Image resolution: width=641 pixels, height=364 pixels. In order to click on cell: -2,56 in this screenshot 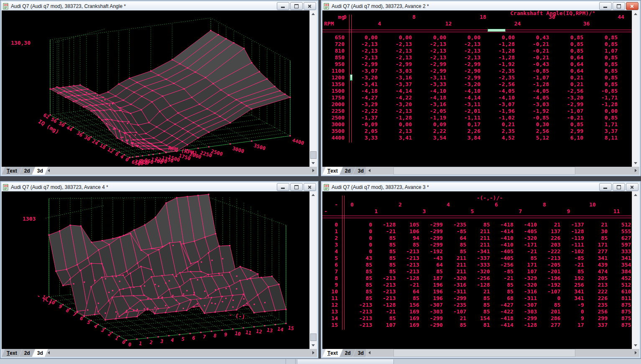, I will do `click(569, 91)`.